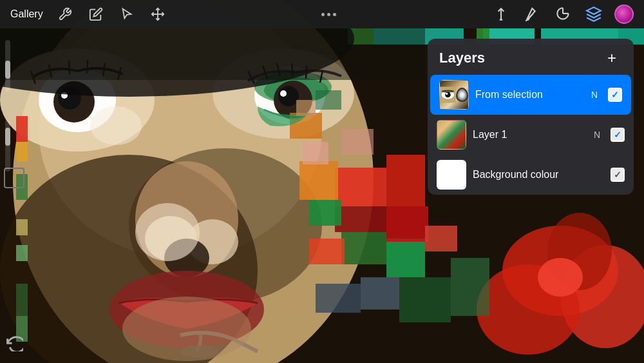 This screenshot has height=363, width=644. What do you see at coordinates (563, 14) in the screenshot?
I see `smudge-tool-button` at bounding box center [563, 14].